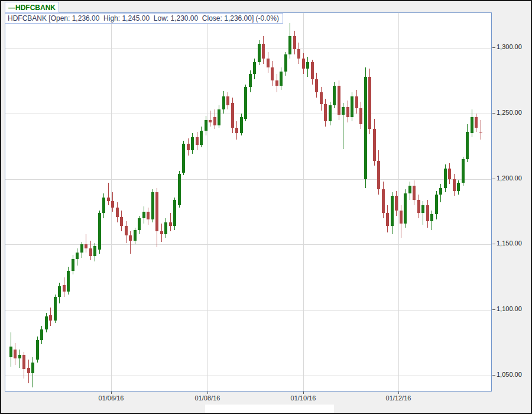 The width and height of the screenshot is (532, 414). I want to click on series-marker-icon: —, so click(12, 8).